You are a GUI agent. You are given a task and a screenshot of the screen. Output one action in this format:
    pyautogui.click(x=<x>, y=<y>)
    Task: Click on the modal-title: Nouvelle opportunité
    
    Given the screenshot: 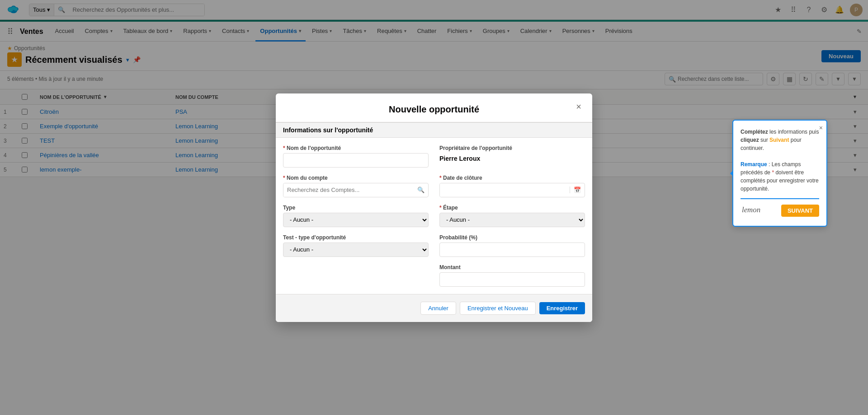 What is the action you would take?
    pyautogui.click(x=434, y=109)
    